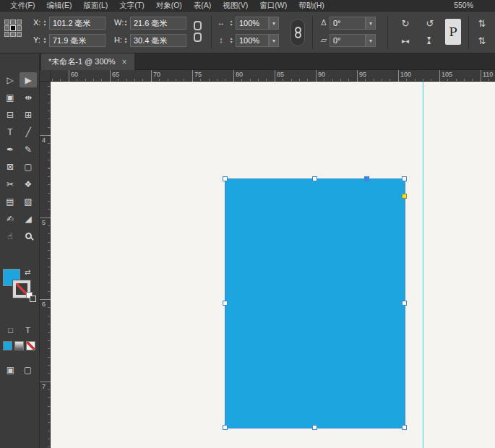 The width and height of the screenshot is (495, 448). I want to click on scale-y-dropdown: ▾, so click(274, 40).